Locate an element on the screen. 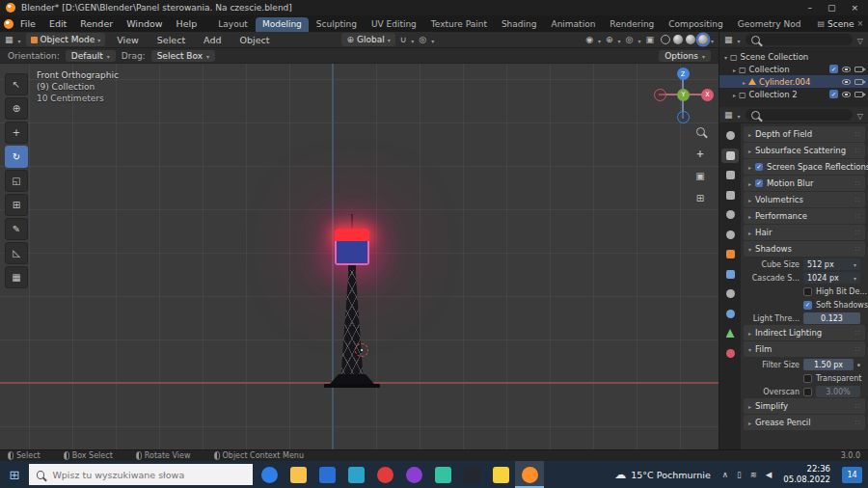  properties-editor-icon is located at coordinates (729, 115).